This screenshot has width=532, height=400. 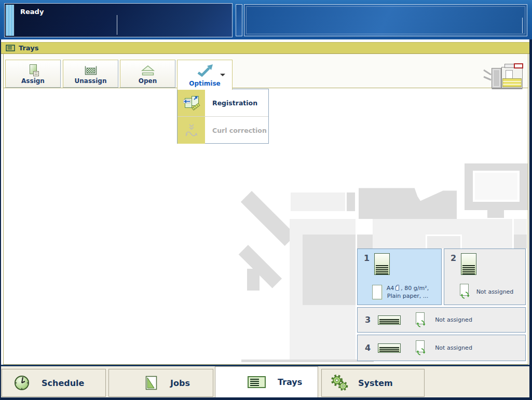 I want to click on chevron-down-icon, so click(x=223, y=75).